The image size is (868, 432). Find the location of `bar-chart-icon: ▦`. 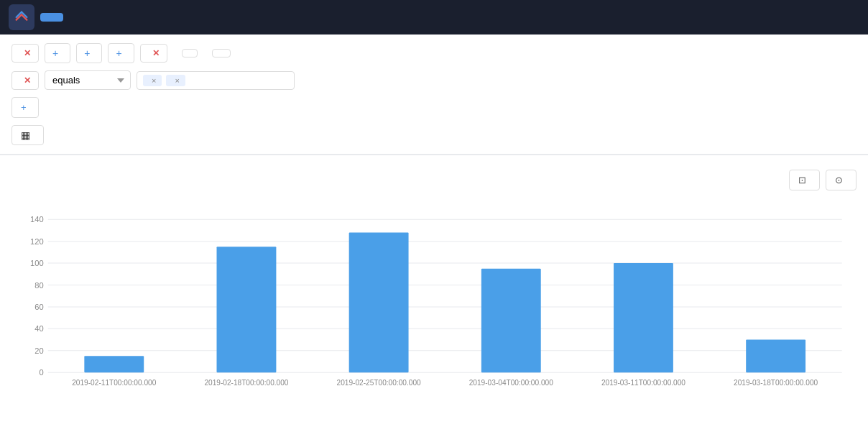

bar-chart-icon: ▦ is located at coordinates (26, 135).